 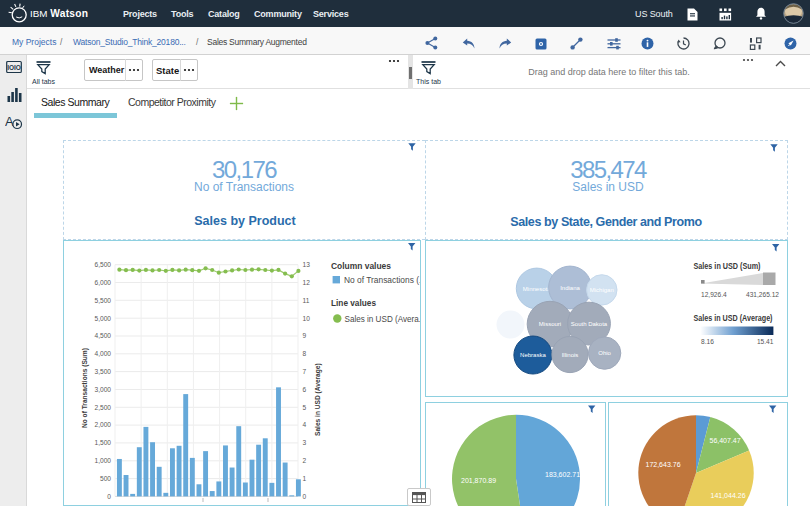 What do you see at coordinates (14, 68) in the screenshot?
I see `svg-text: IOIO` at bounding box center [14, 68].